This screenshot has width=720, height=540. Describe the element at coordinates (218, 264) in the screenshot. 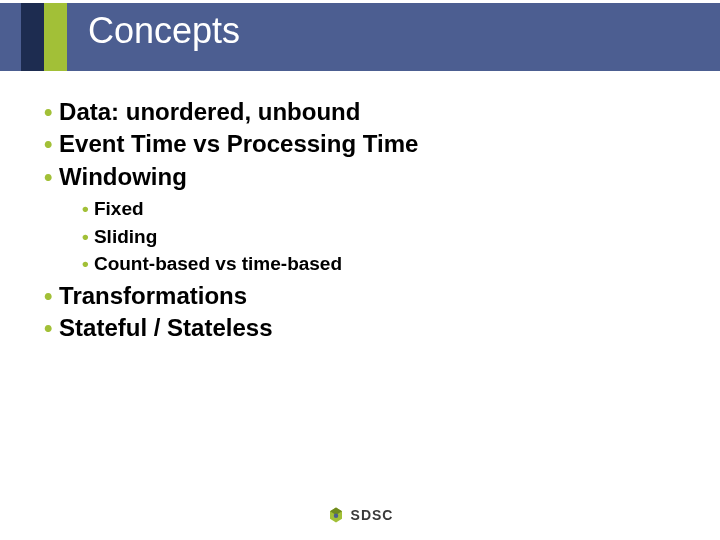

I see `sub-bullet-text: Count-based vs time-based` at that location.